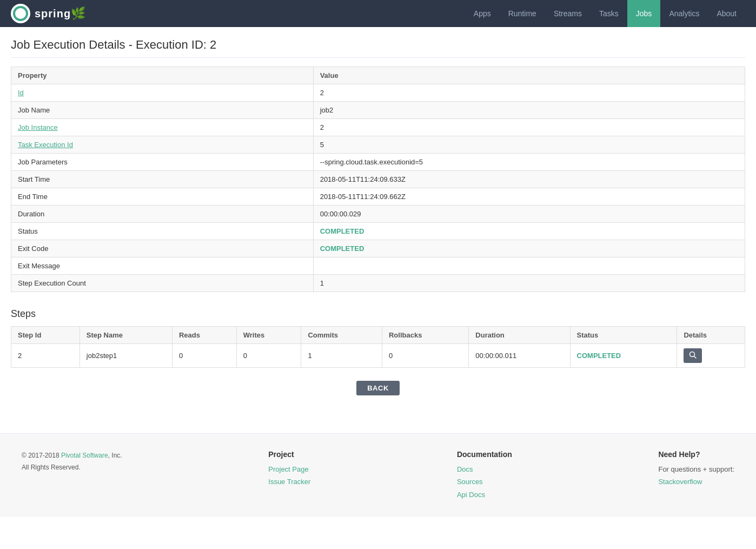 This screenshot has width=756, height=549. Describe the element at coordinates (378, 314) in the screenshot. I see `steps-title: Steps` at that location.